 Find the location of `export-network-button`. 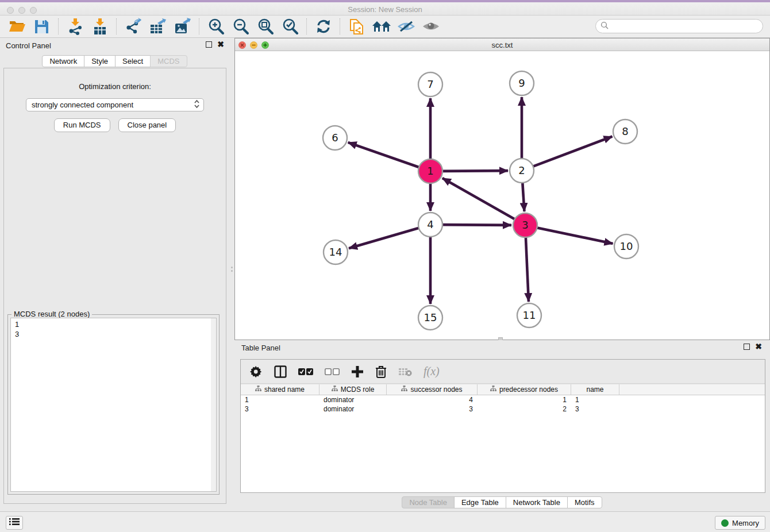

export-network-button is located at coordinates (133, 26).